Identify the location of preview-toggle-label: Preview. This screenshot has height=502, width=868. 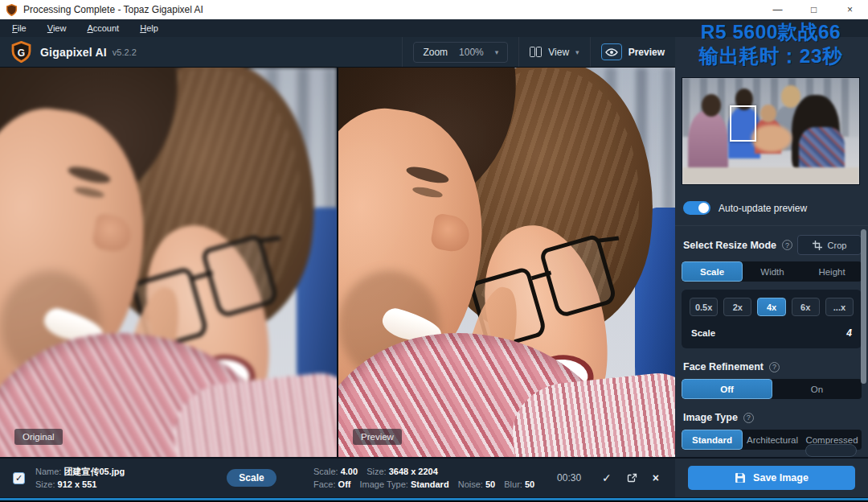
(646, 52).